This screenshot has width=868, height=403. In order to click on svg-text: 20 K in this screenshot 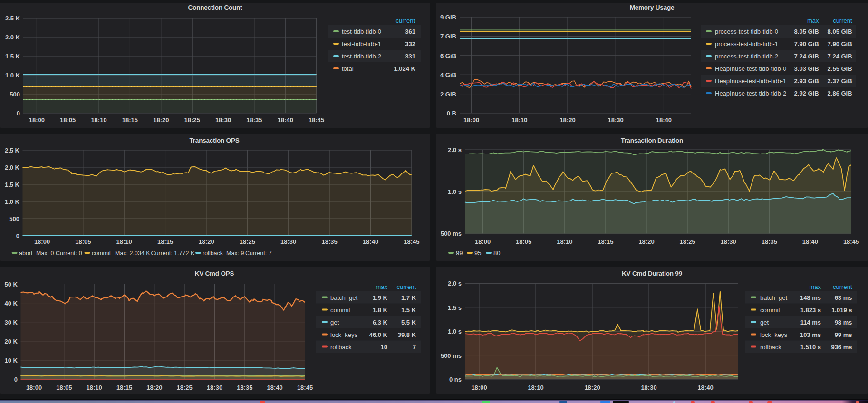, I will do `click(11, 341)`.